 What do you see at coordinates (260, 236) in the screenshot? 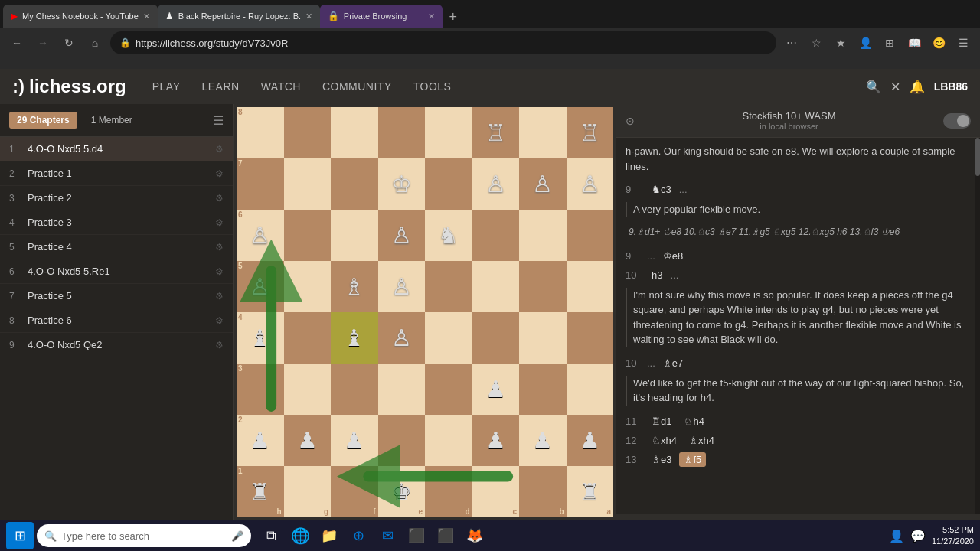
I see `piece-2-0: ♙` at bounding box center [260, 236].